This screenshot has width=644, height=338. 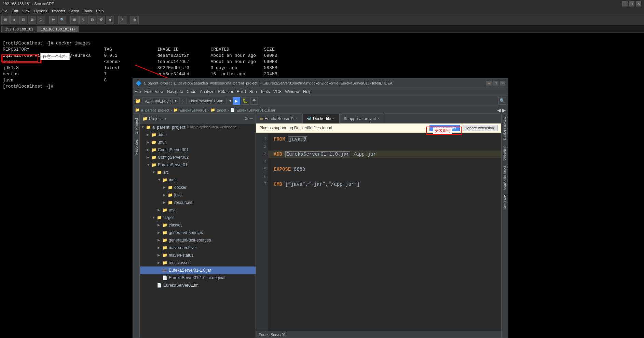 I want to click on right-tab-ant: Ant Build, so click(x=505, y=202).